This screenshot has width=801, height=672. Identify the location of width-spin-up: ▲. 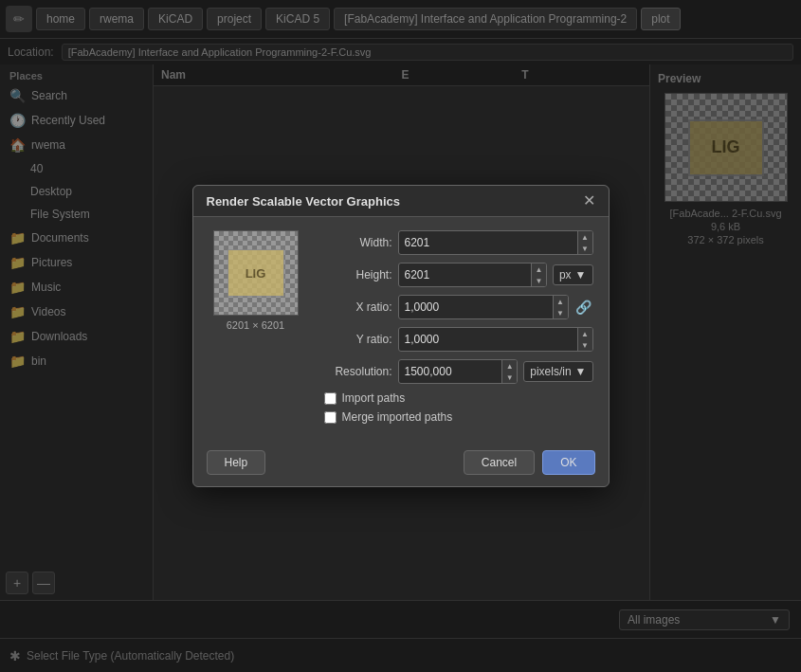
(586, 237).